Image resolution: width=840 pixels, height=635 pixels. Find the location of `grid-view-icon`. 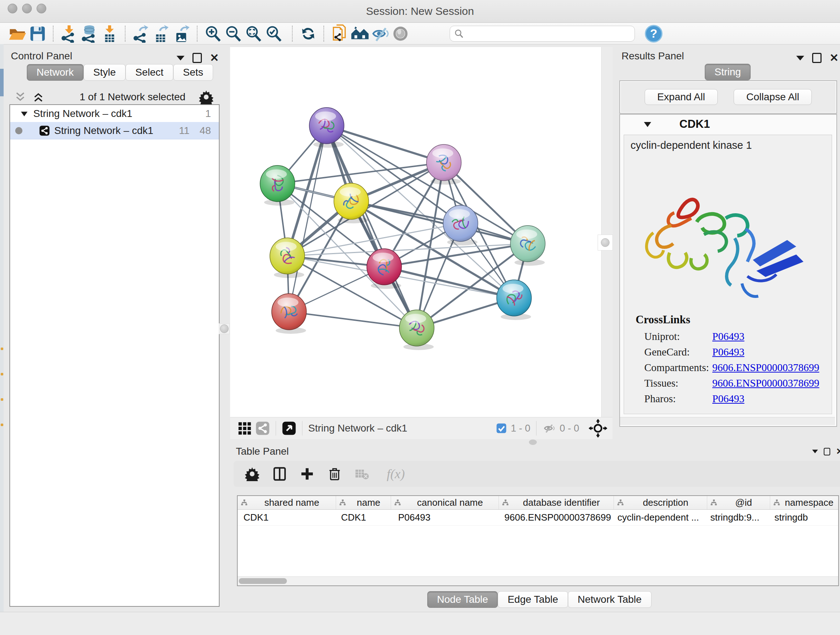

grid-view-icon is located at coordinates (245, 428).